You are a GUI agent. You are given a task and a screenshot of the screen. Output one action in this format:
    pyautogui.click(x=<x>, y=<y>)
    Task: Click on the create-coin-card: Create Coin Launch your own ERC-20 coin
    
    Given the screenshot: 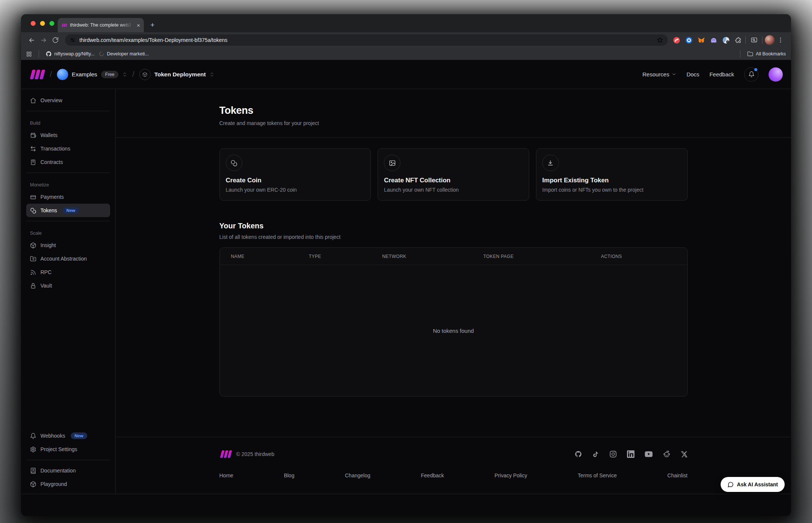 What is the action you would take?
    pyautogui.click(x=295, y=174)
    